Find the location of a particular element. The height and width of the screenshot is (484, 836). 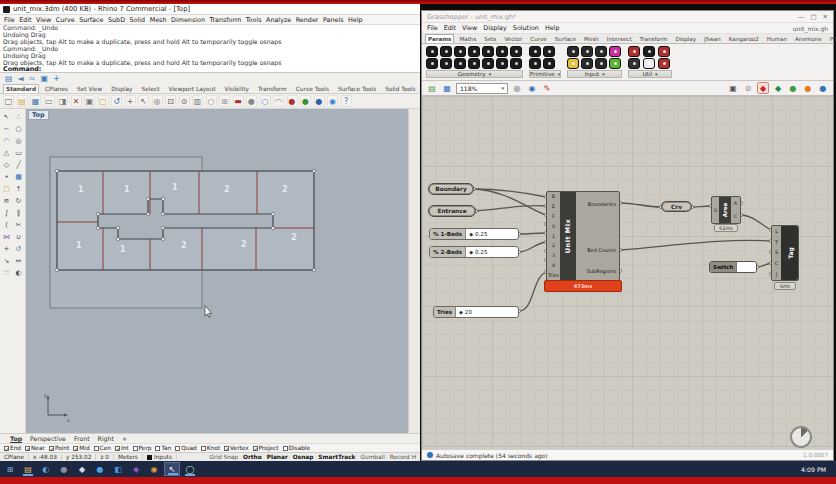

cplane-field: CPlane is located at coordinates (14, 457).